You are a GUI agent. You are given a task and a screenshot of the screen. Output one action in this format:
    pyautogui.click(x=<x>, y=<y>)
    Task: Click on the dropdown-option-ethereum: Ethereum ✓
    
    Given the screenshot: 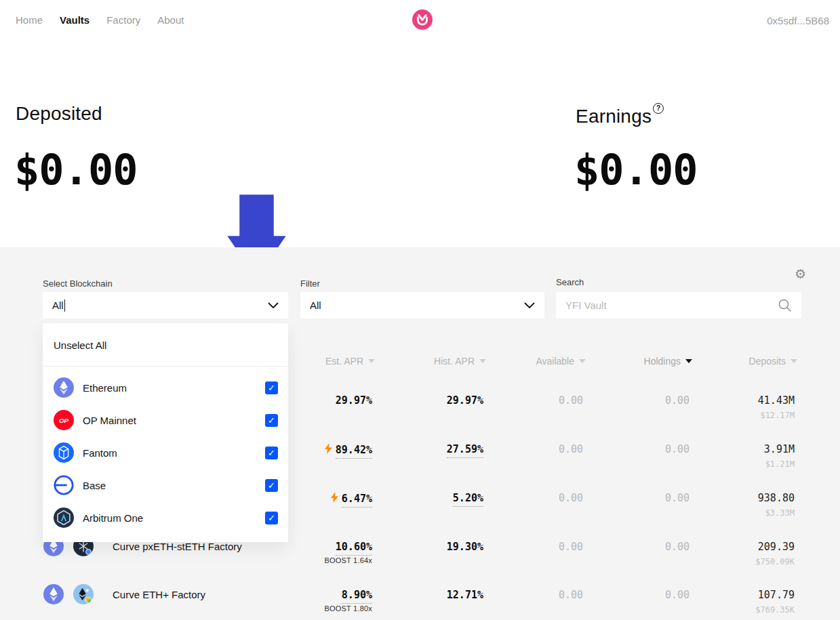 What is the action you would take?
    pyautogui.click(x=165, y=388)
    